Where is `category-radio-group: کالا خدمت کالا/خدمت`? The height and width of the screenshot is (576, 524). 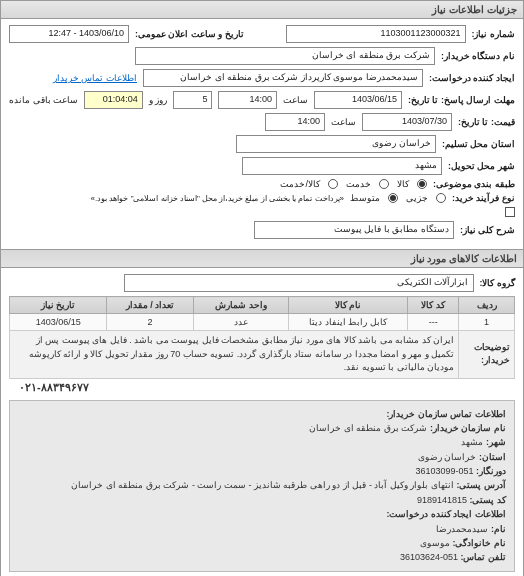 category-radio-group: کالا خدمت کالا/خدمت is located at coordinates (354, 184).